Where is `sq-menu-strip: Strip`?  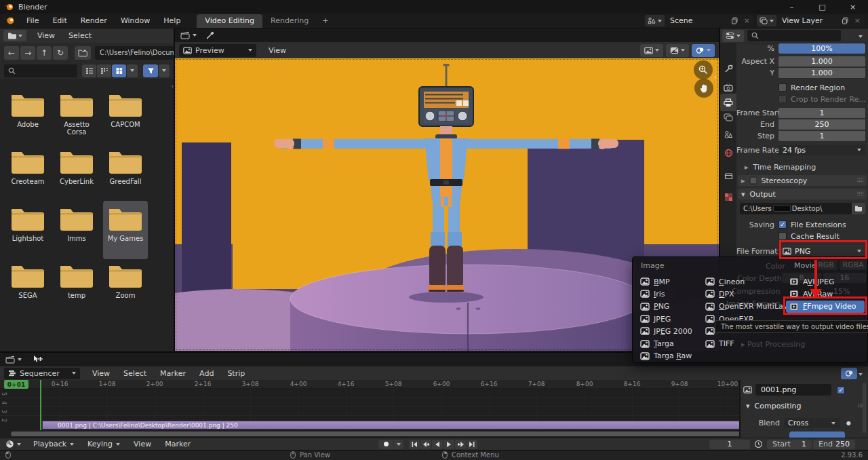
sq-menu-strip: Strip is located at coordinates (236, 373).